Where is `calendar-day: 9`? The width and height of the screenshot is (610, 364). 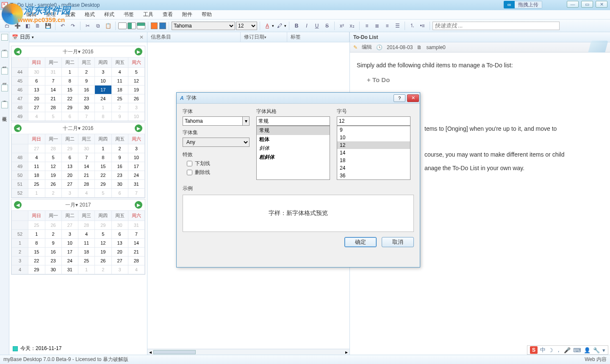
calendar-day: 9 is located at coordinates (86, 81).